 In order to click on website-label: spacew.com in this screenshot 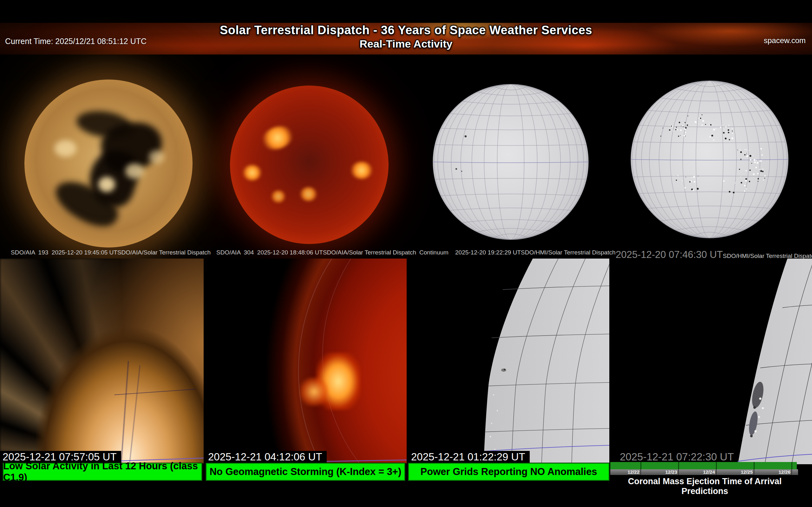, I will do `click(784, 41)`.